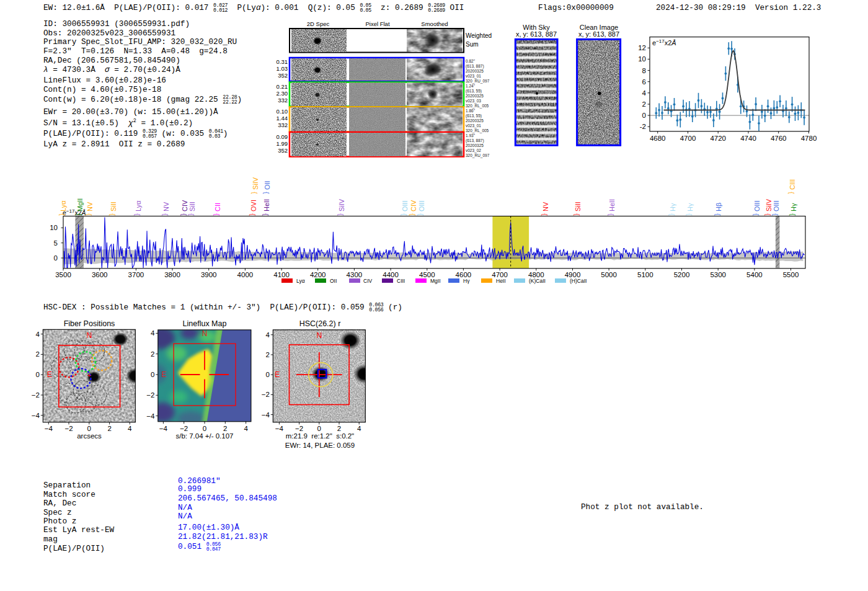 The height and width of the screenshot is (591, 868). What do you see at coordinates (718, 275) in the screenshot?
I see `svg-text: 5300` at bounding box center [718, 275].